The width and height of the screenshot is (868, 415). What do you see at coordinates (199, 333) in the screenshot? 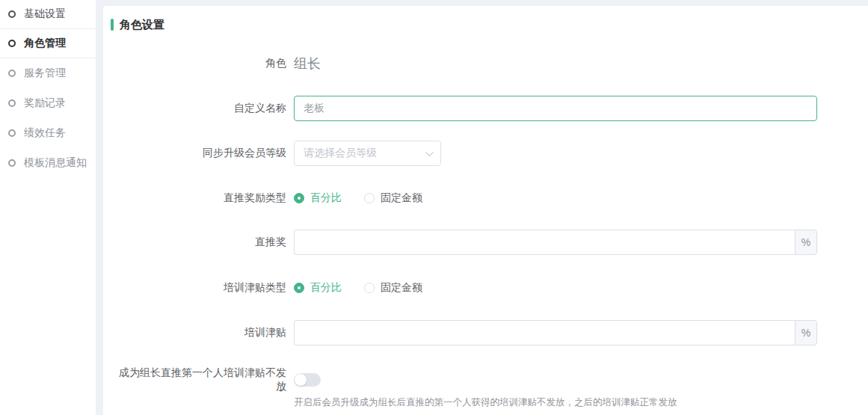
I see `training-allowance-label: 培训津贴` at bounding box center [199, 333].